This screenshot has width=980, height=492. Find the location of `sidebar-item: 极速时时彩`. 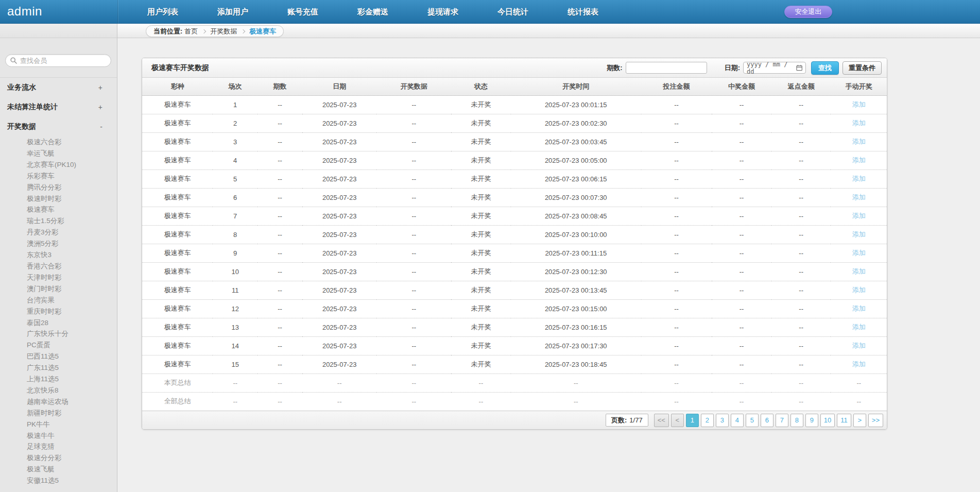

sidebar-item: 极速时时彩 is located at coordinates (59, 199).